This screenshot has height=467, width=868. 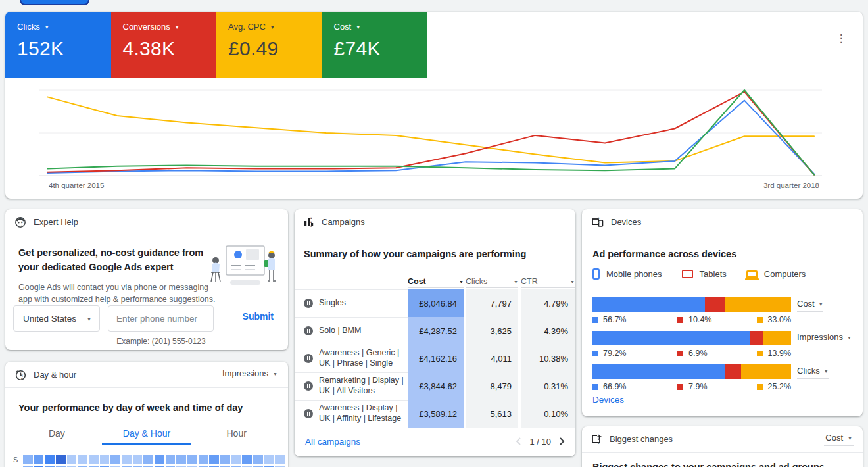 I want to click on heatmap-row: S, so click(x=149, y=459).